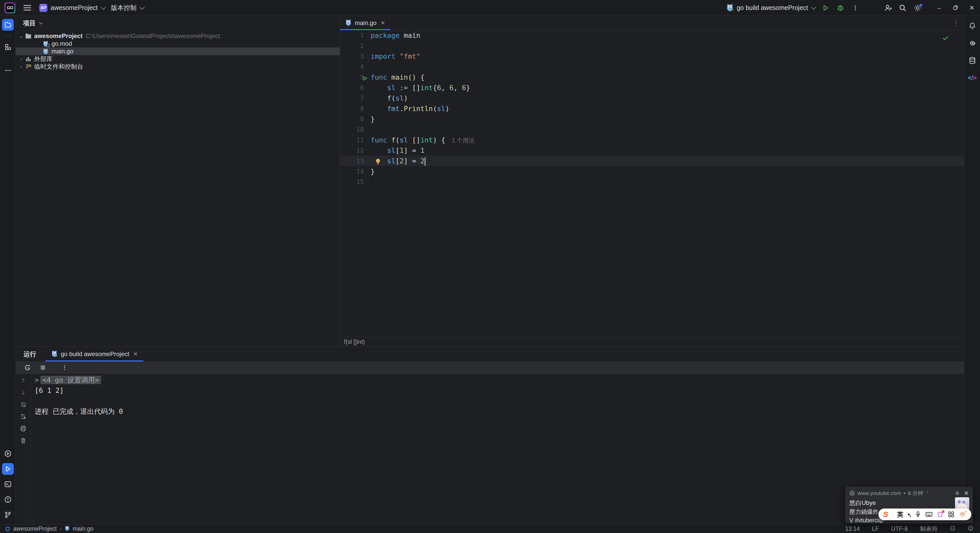 This screenshot has width=980, height=533. What do you see at coordinates (94, 354) in the screenshot?
I see `run-tab-go-build: go build awesomeProject ✕` at bounding box center [94, 354].